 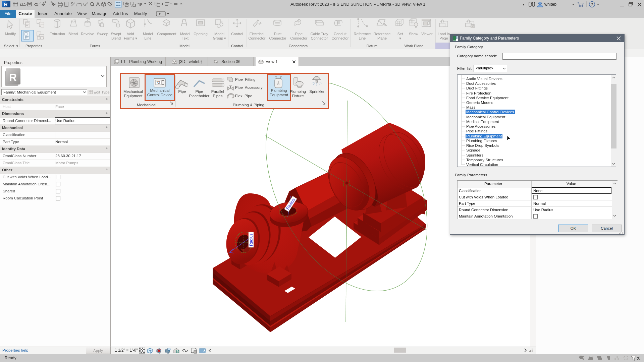 I want to click on svg-text: 72, so click(x=158, y=82).